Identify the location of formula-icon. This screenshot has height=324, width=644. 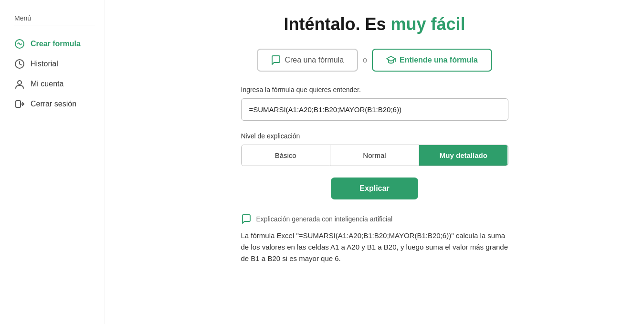
(20, 44).